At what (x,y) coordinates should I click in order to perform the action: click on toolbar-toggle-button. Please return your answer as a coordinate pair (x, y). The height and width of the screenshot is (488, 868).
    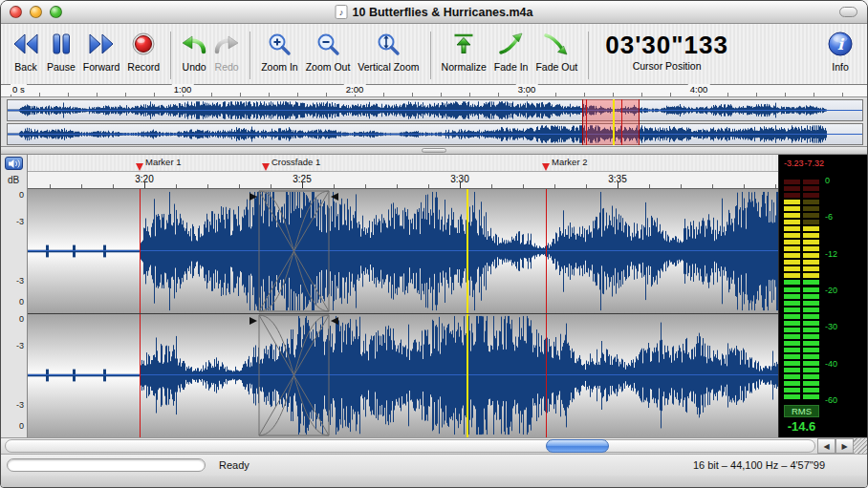
    Looking at the image, I should click on (849, 11).